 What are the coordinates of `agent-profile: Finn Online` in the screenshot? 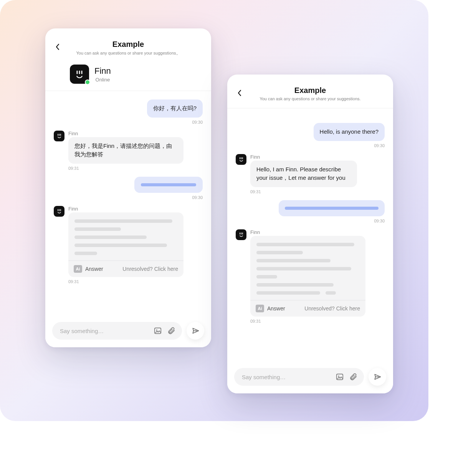 It's located at (128, 74).